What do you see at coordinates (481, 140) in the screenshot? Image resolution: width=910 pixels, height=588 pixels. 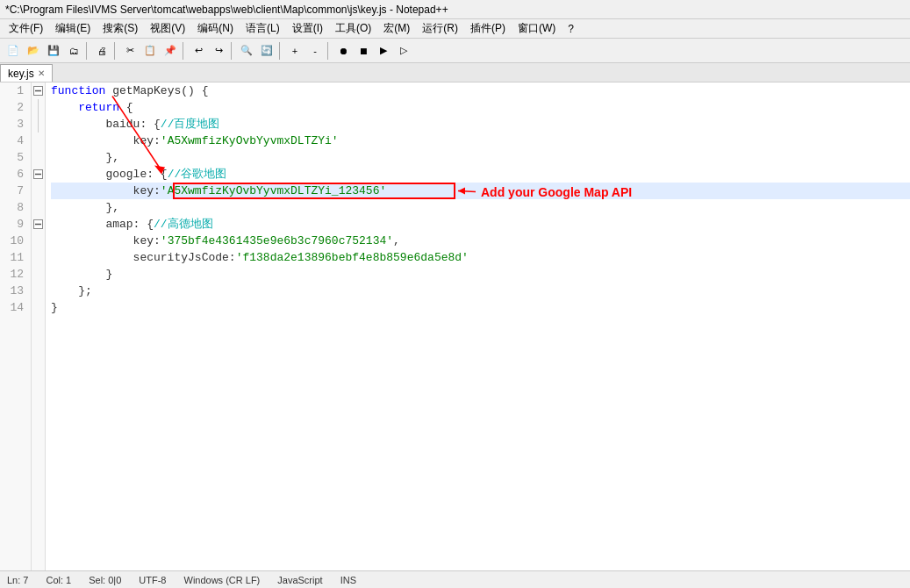 I see `code-line-4: key:'A5XwmfizKyOvbYyvmxDLTZYi'` at bounding box center [481, 140].